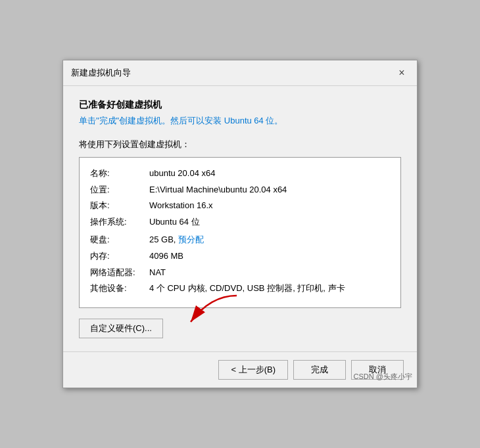  I want to click on watermark: CSDN @头疼小宇, so click(383, 377).